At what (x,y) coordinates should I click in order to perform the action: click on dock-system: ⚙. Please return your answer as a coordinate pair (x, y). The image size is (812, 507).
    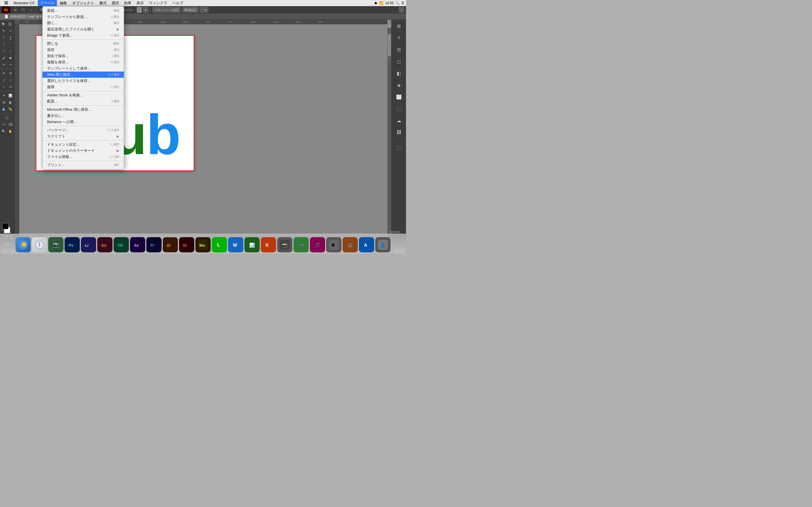
    Looking at the image, I should click on (334, 245).